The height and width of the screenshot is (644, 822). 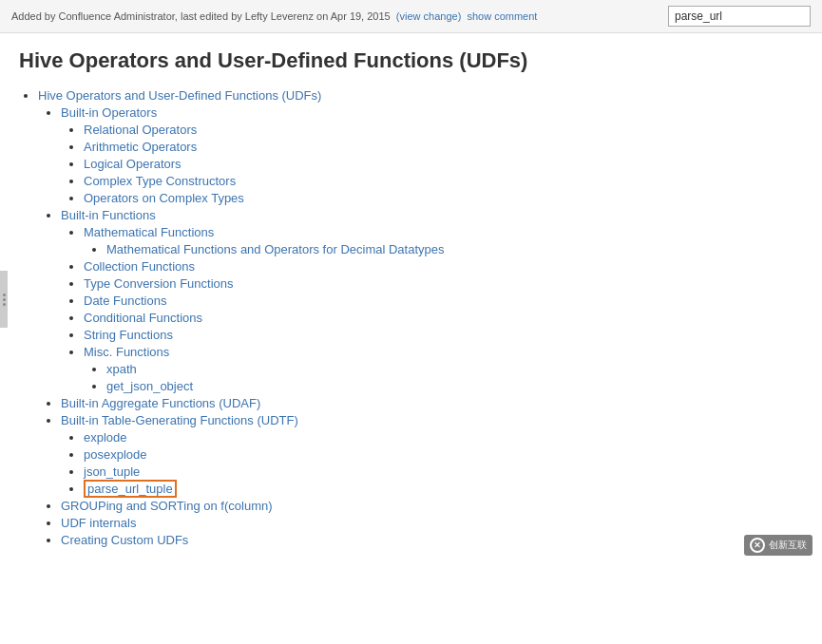 I want to click on parse-url-tuple-highlight: parse_url_tuple, so click(x=130, y=488).